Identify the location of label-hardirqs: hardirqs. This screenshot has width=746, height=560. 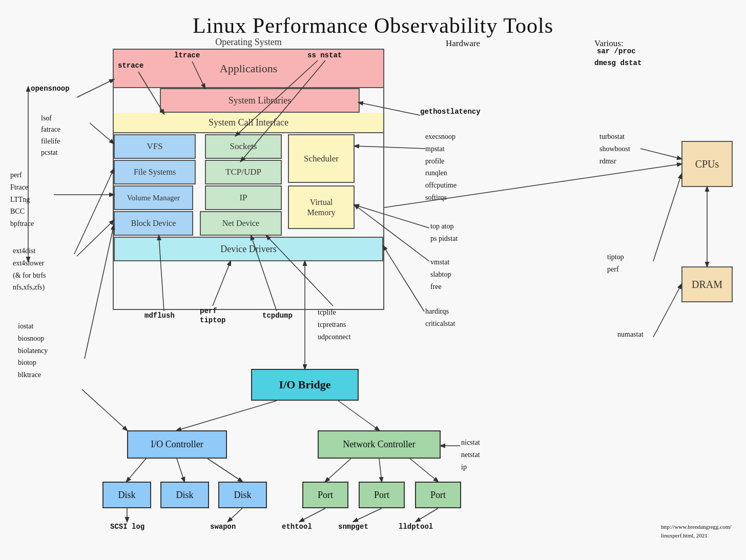
(440, 312).